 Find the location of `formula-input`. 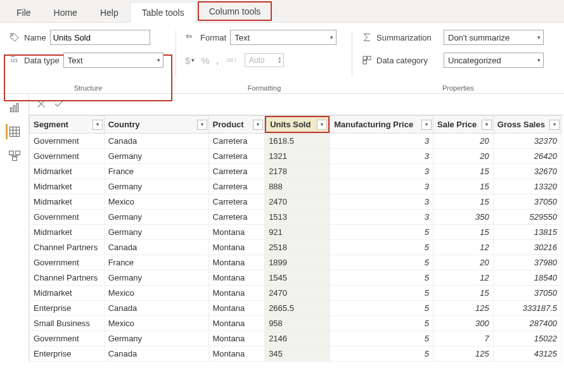

formula-input is located at coordinates (317, 104).